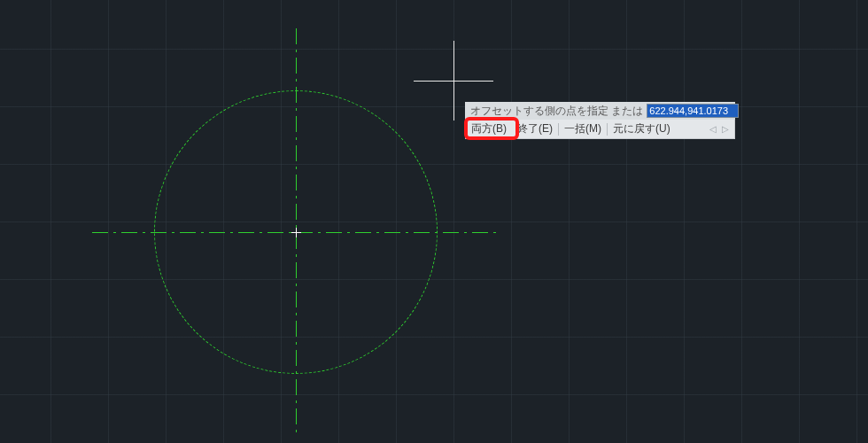  What do you see at coordinates (725, 129) in the screenshot?
I see `arrow-right-icon: ▷` at bounding box center [725, 129].